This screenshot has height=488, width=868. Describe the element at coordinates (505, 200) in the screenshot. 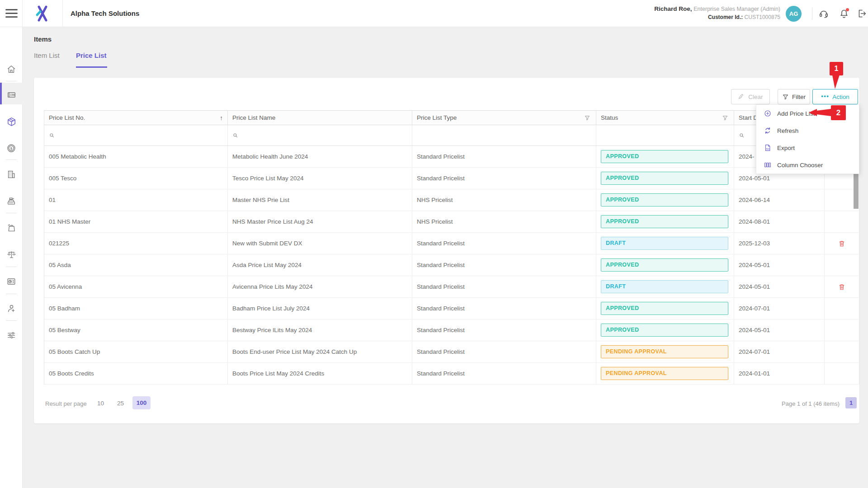

I see `cell-price-list-type: NHS Pricelist` at that location.